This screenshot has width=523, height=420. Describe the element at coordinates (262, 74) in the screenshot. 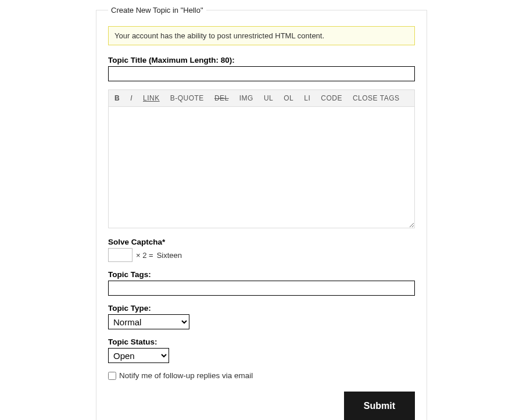

I see `topic-title-input` at that location.